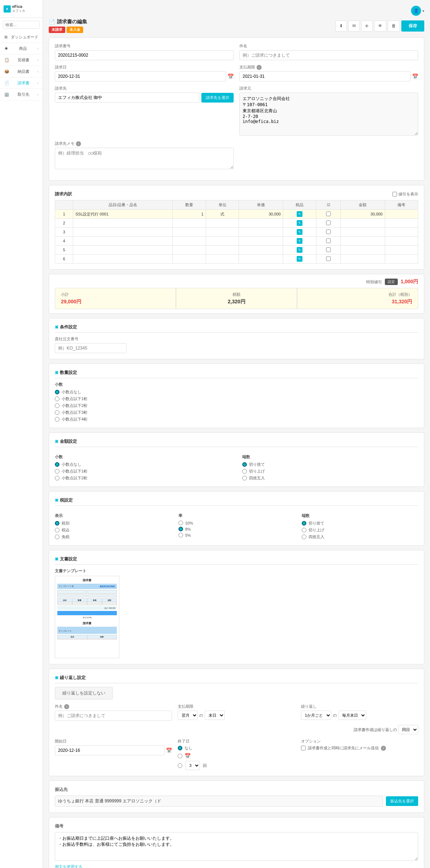 The image size is (430, 868). What do you see at coordinates (330, 465) in the screenshot?
I see `amount-rounding-opt-0: 切り捨て` at bounding box center [330, 465].